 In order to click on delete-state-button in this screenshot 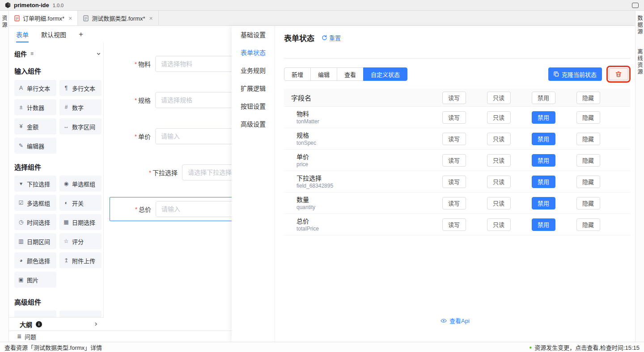, I will do `click(619, 74)`.